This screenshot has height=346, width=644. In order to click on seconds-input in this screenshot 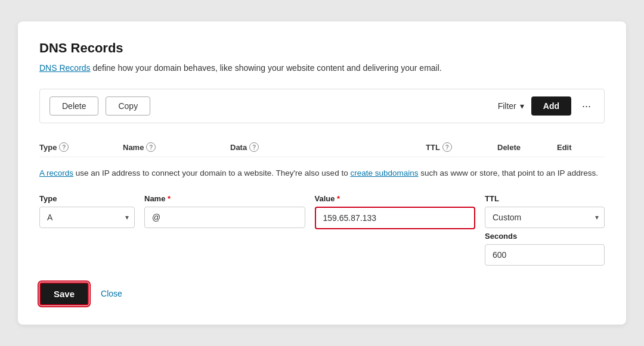, I will do `click(545, 255)`.